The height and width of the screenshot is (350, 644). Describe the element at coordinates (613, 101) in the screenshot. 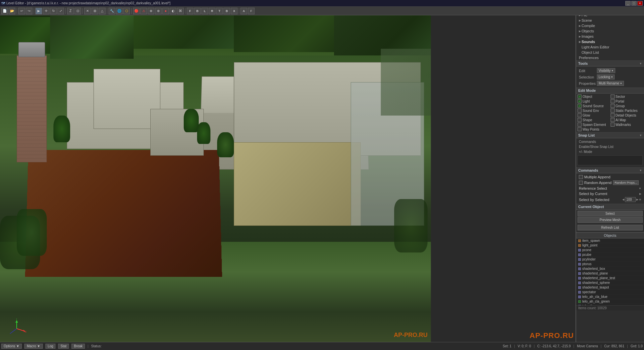

I see `checkbox-portal` at that location.